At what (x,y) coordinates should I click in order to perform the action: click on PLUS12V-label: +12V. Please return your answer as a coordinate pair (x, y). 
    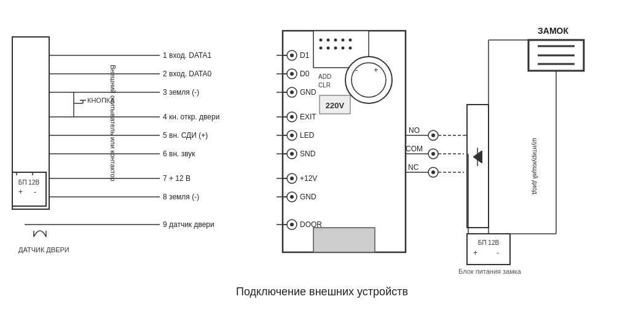
    Looking at the image, I should click on (308, 178).